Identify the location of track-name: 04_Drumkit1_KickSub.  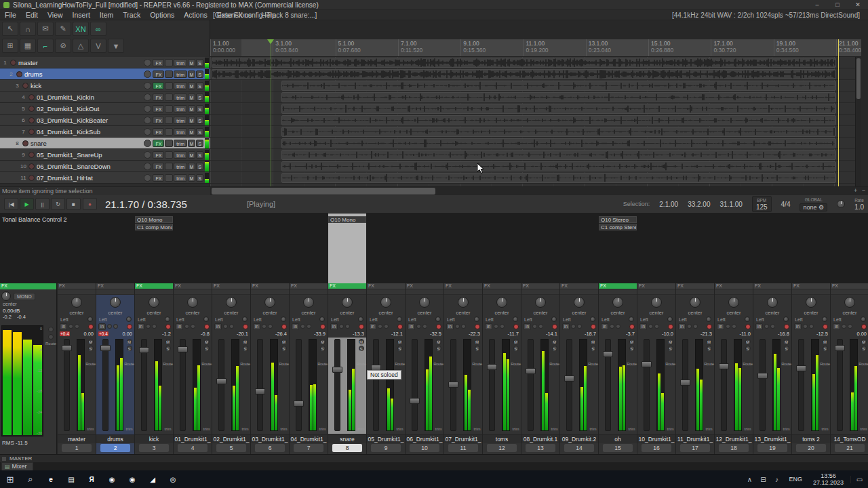
(90, 131).